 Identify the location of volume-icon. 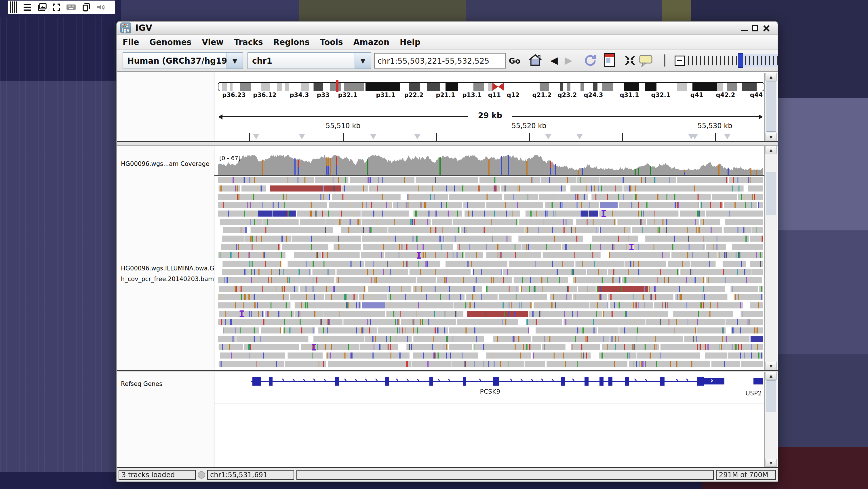
(101, 7).